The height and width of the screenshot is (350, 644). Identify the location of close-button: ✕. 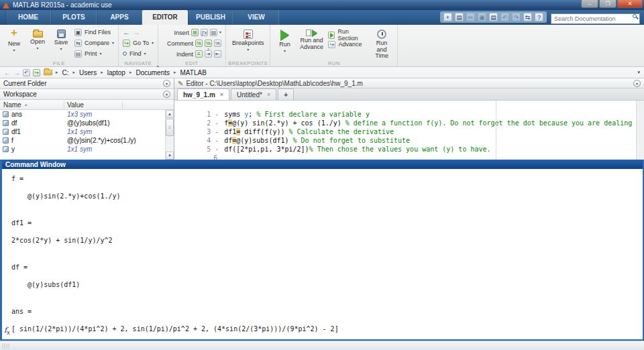
(630, 4).